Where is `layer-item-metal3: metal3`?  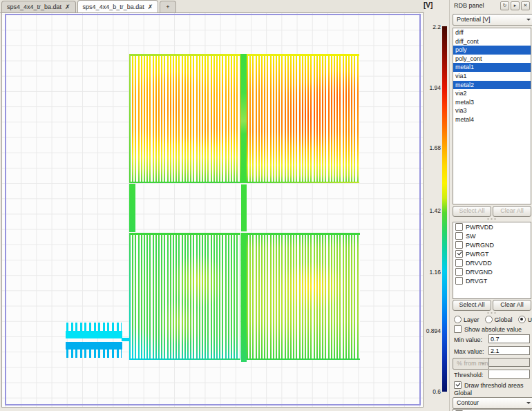 layer-item-metal3: metal3 is located at coordinates (492, 102).